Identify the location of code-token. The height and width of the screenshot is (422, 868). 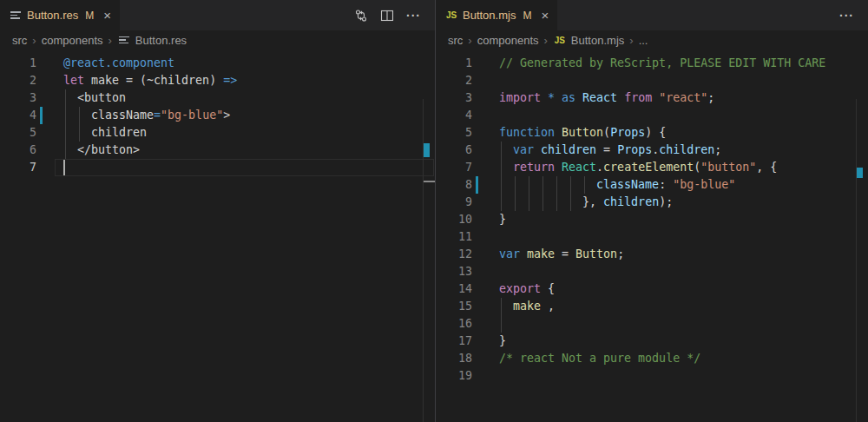
(506, 306).